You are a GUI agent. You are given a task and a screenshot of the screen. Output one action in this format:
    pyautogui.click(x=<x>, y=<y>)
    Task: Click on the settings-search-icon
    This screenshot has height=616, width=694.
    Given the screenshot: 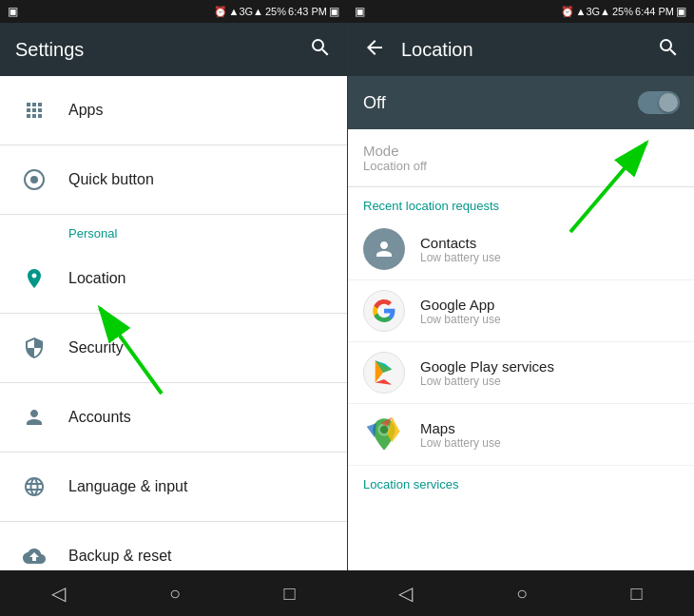 What is the action you would take?
    pyautogui.click(x=320, y=49)
    